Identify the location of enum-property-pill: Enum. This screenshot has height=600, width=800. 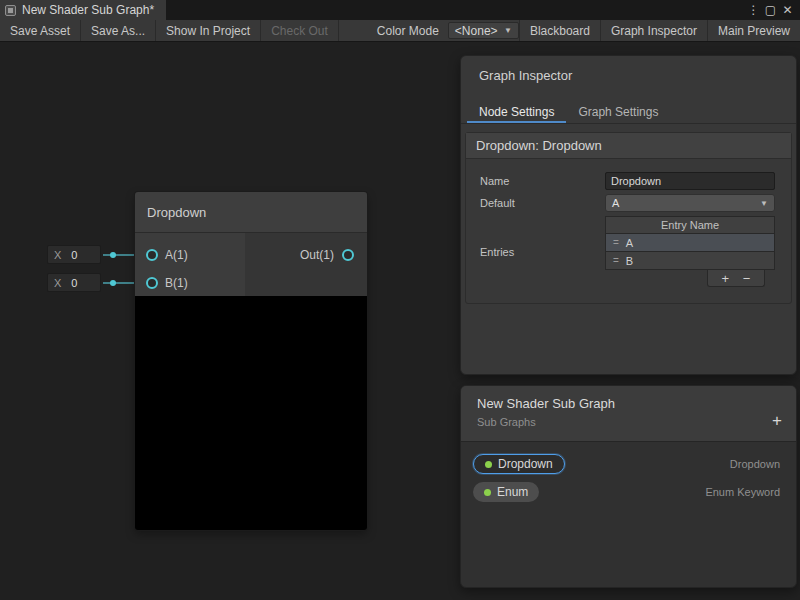
(506, 492).